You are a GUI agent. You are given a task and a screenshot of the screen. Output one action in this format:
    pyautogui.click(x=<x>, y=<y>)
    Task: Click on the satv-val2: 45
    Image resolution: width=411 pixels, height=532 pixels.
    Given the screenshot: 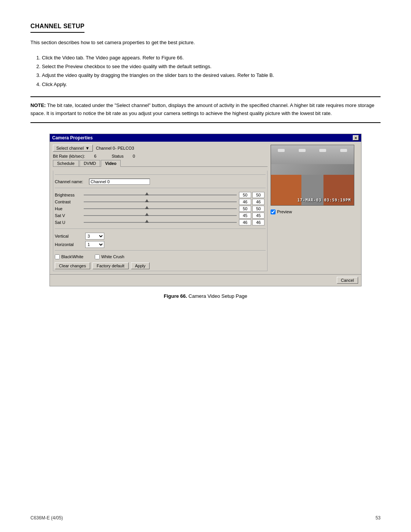 What is the action you would take?
    pyautogui.click(x=258, y=216)
    